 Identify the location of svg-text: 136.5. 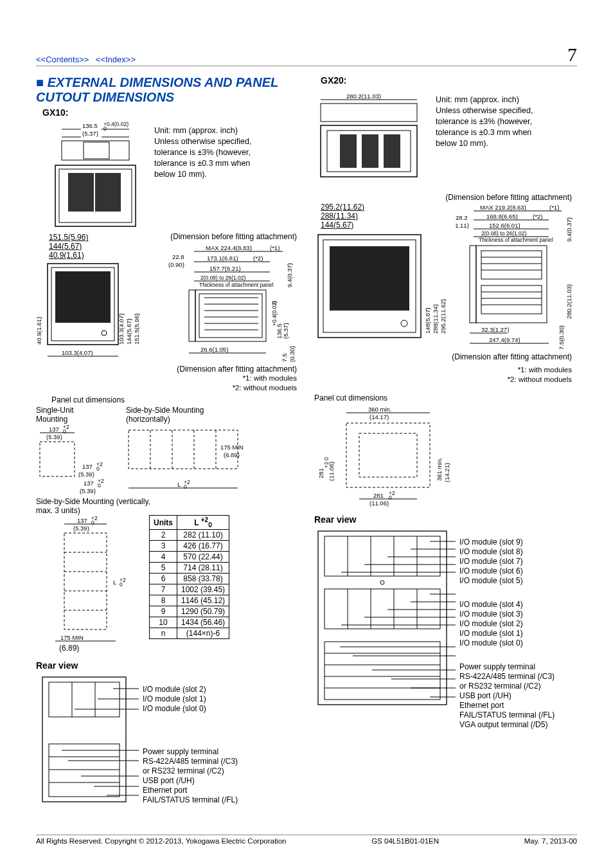
(90, 126).